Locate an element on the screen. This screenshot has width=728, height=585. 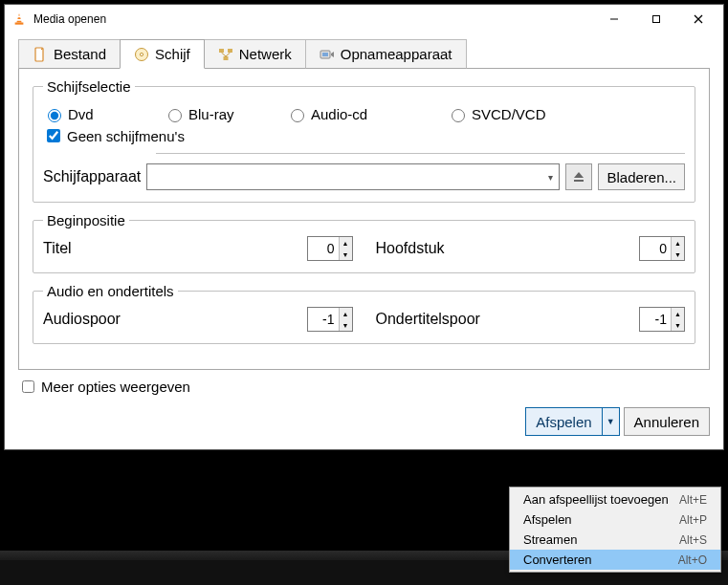
tab-label: Netwerk is located at coordinates (266, 54).